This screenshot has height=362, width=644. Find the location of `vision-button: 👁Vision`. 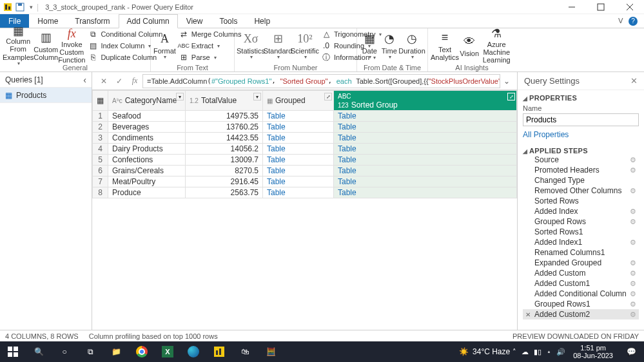

vision-button: 👁Vision is located at coordinates (469, 46).